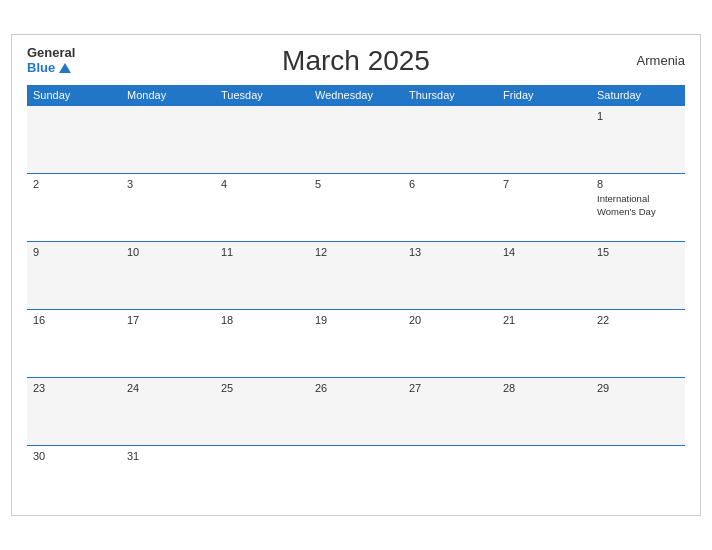 This screenshot has width=712, height=550. Describe the element at coordinates (356, 207) in the screenshot. I see `calendar-week-row: 2345678International Women's Day` at that location.